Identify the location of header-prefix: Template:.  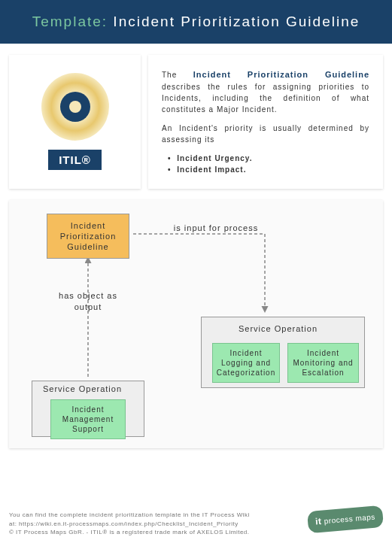
(73, 21).